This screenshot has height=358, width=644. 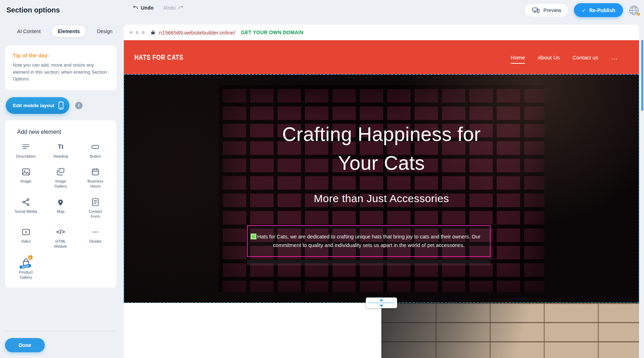 I want to click on section-resize-handle, so click(x=381, y=303).